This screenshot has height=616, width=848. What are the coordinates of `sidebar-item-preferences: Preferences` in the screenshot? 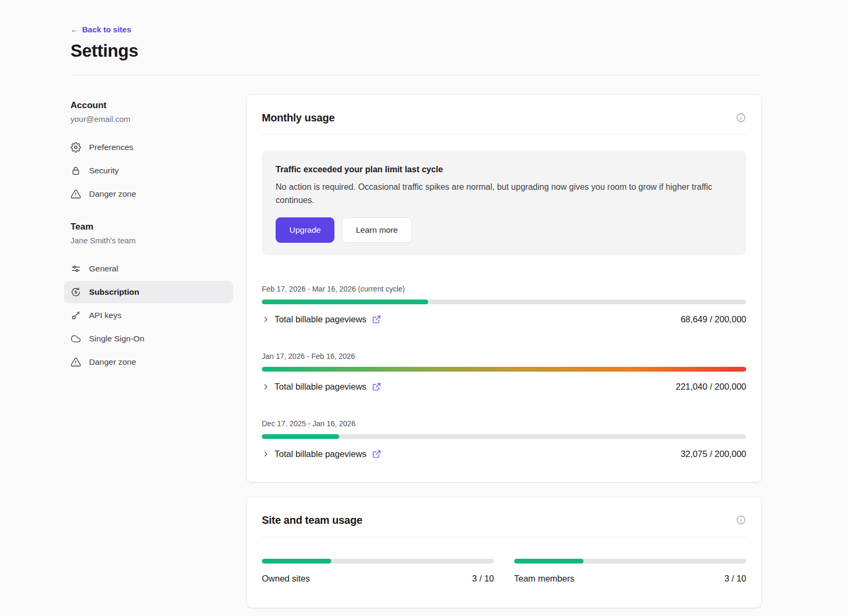 It's located at (148, 147).